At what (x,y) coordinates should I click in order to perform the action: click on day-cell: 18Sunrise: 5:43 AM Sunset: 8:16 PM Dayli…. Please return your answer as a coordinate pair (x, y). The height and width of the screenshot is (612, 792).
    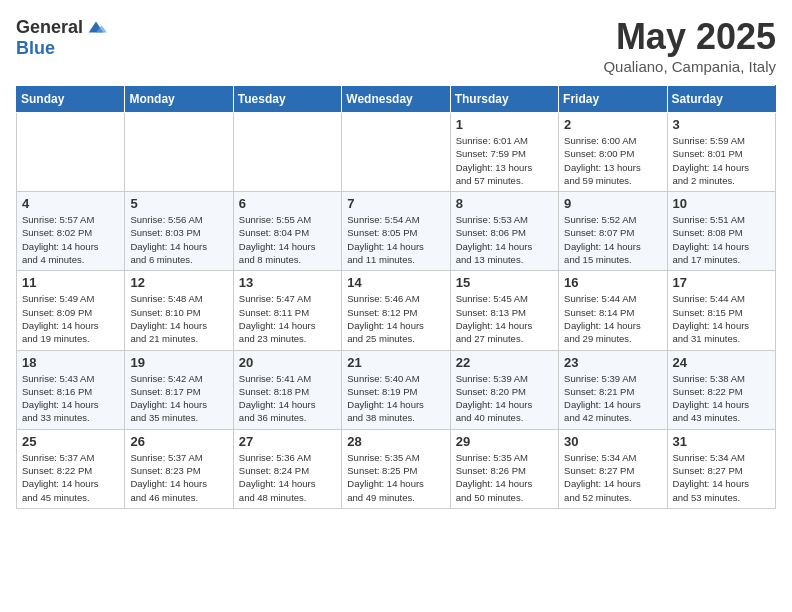
    Looking at the image, I should click on (71, 390).